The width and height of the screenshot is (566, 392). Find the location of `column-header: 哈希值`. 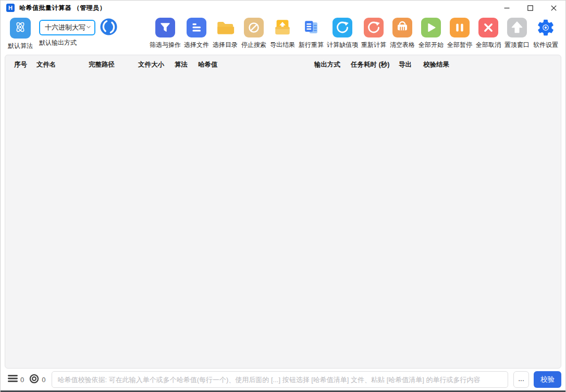

column-header: 哈希值 is located at coordinates (208, 65).